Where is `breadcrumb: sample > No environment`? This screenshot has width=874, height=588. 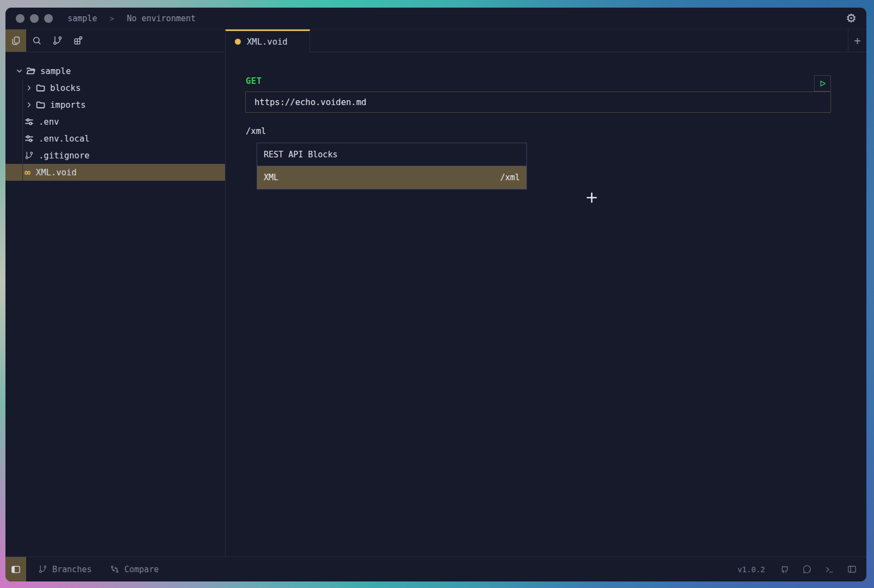 breadcrumb: sample > No environment is located at coordinates (132, 19).